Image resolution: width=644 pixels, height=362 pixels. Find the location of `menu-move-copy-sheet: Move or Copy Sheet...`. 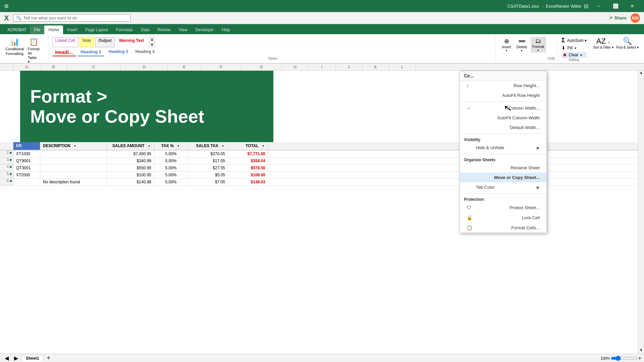

menu-move-copy-sheet: Move or Copy Sheet... is located at coordinates (503, 178).